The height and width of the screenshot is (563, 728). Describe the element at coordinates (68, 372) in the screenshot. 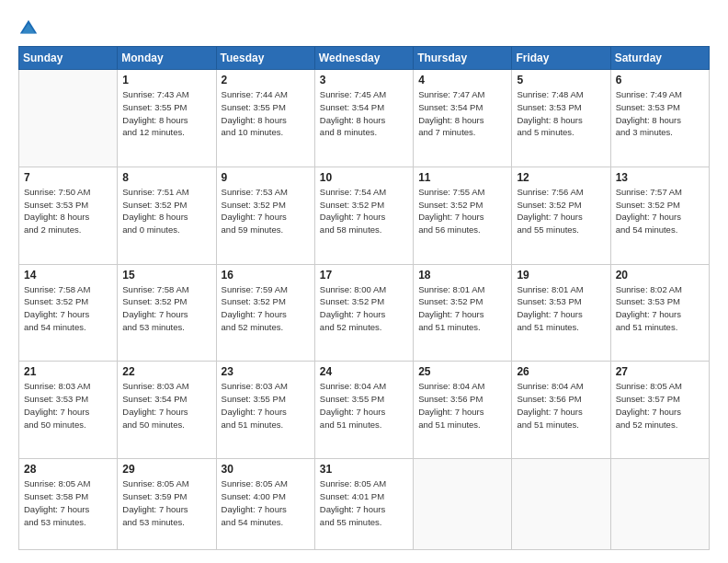

I see `day-number: 21` at that location.